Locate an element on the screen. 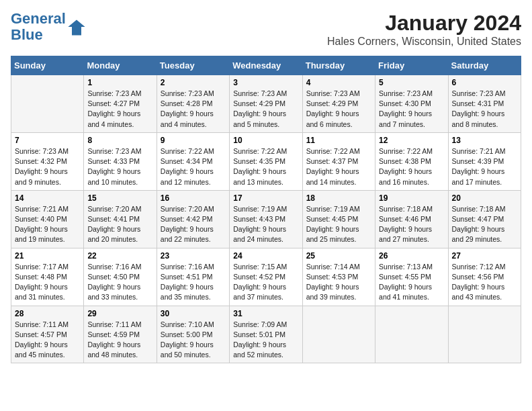 The height and width of the screenshot is (411, 532). week-row-4: 21Sunrise: 7:17 AMSunset: 4:48 PMDayligh… is located at coordinates (266, 277).